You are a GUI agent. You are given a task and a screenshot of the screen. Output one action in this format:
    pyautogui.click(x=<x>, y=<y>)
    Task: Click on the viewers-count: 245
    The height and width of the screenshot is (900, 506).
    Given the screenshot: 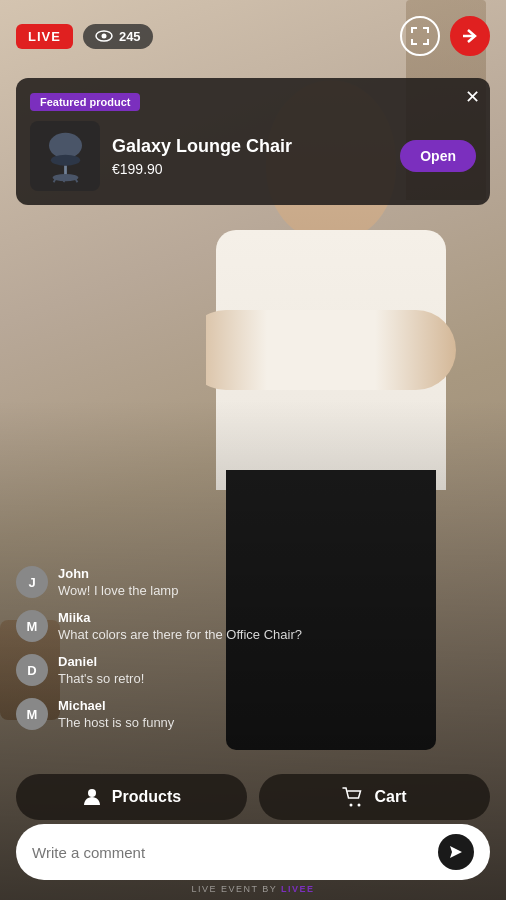 What is the action you would take?
    pyautogui.click(x=118, y=36)
    